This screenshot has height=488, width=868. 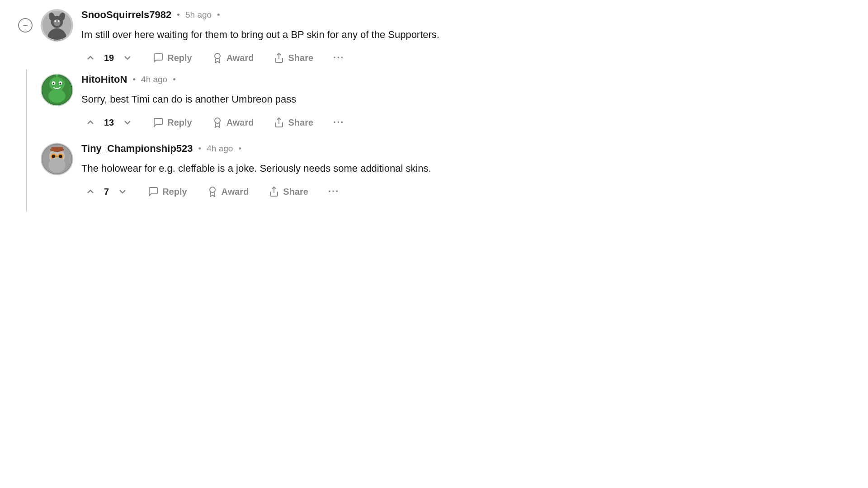 What do you see at coordinates (25, 25) in the screenshot?
I see `collapse-button: −` at bounding box center [25, 25].